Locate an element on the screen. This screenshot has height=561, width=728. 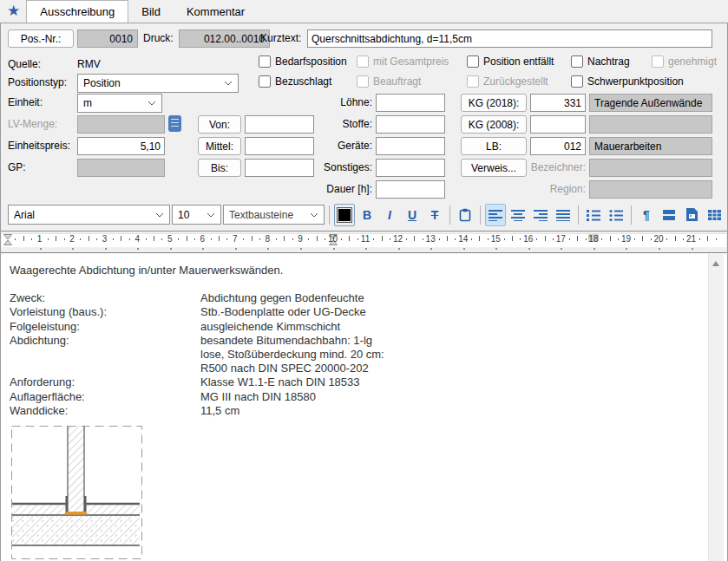
line-break-button is located at coordinates (669, 215).